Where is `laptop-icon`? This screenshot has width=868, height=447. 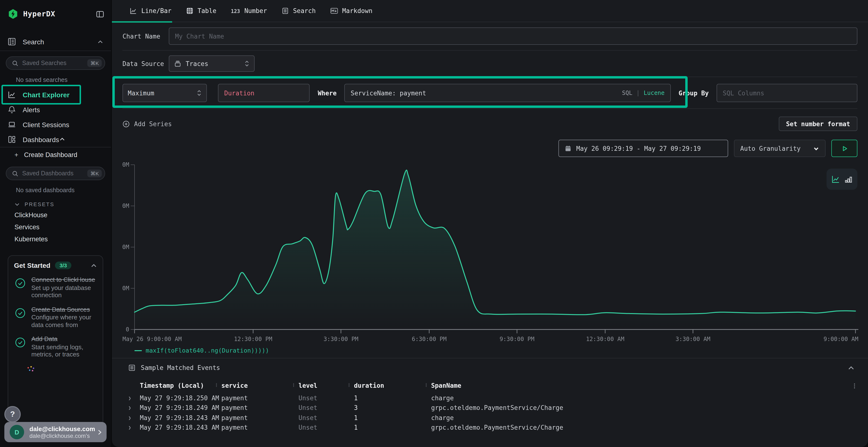
laptop-icon is located at coordinates (12, 125).